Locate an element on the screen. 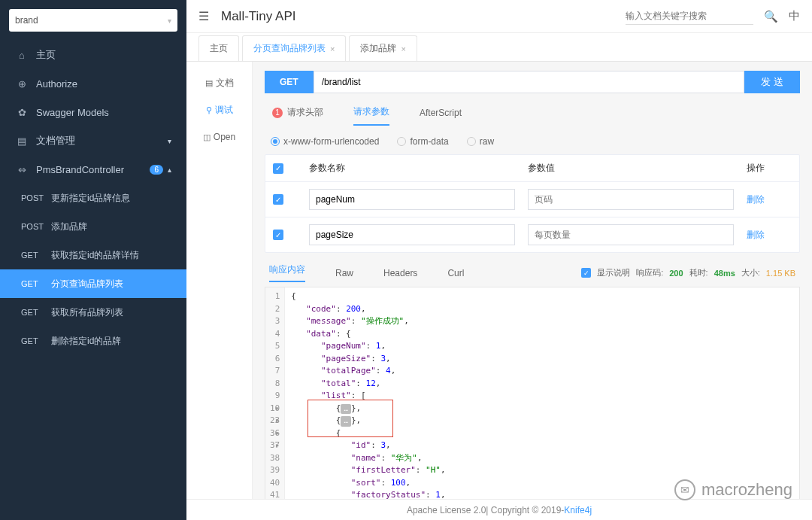 The width and height of the screenshot is (812, 520). tab-list: 分页查询品牌列表× is located at coordinates (294, 48).